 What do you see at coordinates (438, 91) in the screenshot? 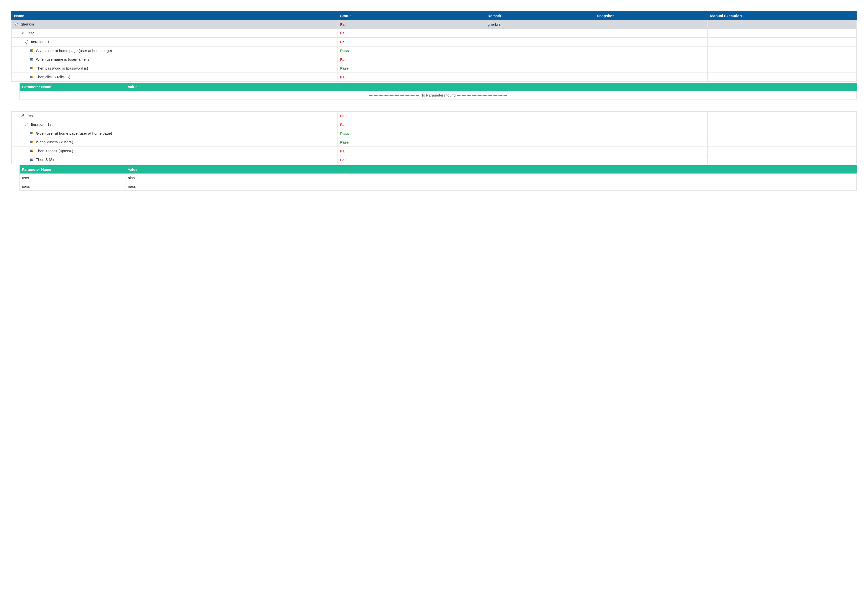
I see `parameter-table: Parameter Name Value -------------------…` at bounding box center [438, 91].